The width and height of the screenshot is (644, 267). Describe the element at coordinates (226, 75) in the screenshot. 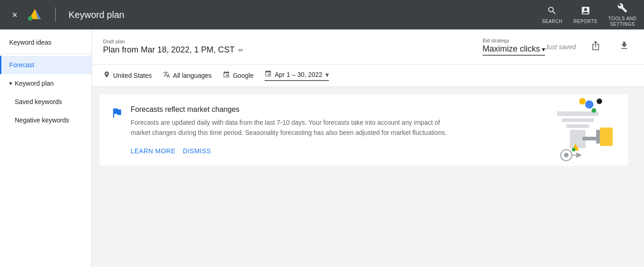

I see `network-icon` at that location.